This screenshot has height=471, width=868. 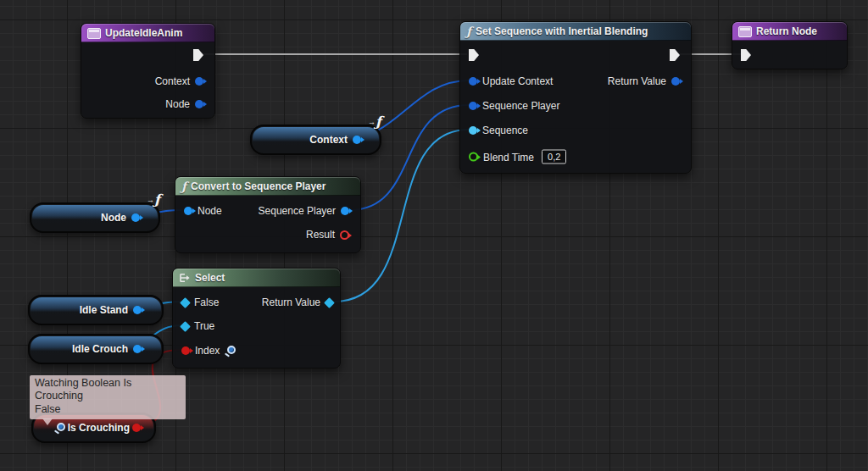 What do you see at coordinates (108, 397) in the screenshot?
I see `watch-tooltip: Watching Boolean Is Crouching False` at bounding box center [108, 397].